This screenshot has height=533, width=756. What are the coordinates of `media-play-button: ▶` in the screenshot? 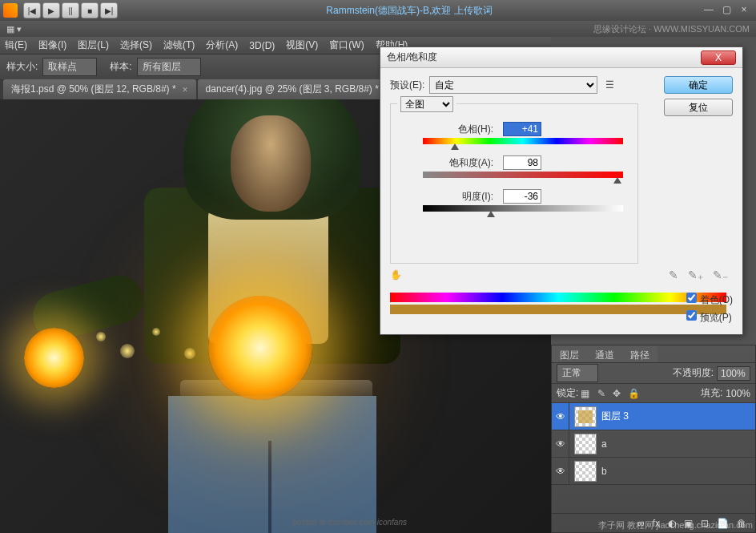 It's located at (51, 10).